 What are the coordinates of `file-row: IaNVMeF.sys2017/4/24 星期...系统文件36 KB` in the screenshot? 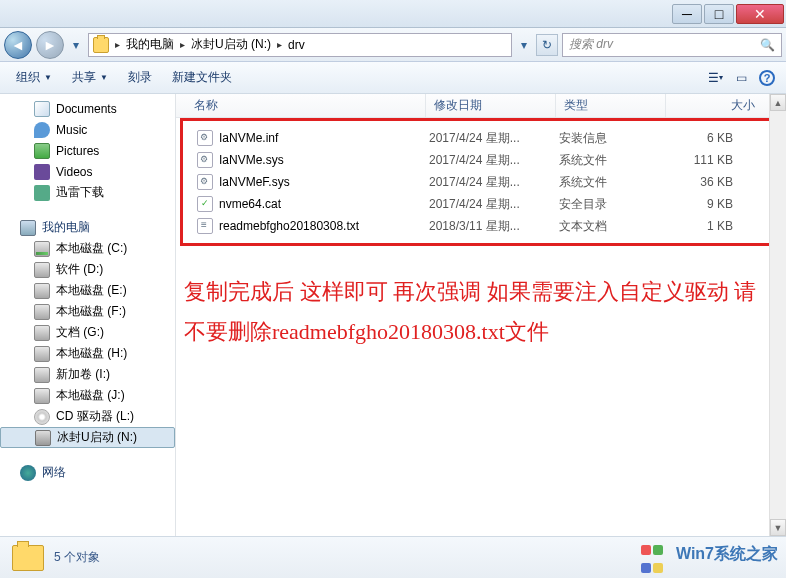 It's located at (477, 182).